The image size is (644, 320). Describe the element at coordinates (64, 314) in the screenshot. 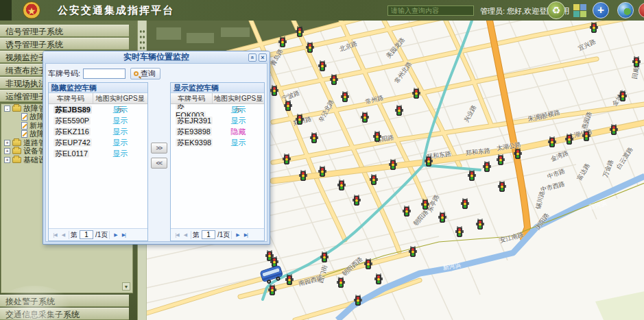

I see `sidebar-bottom-item-1: 交通信息采集子系统` at that location.